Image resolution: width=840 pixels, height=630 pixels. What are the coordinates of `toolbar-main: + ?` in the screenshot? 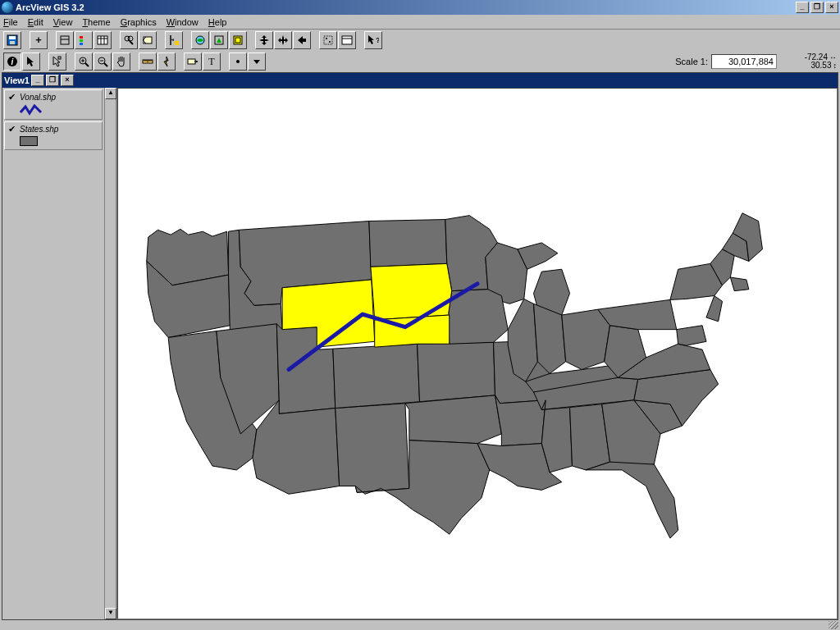 It's located at (420, 40).